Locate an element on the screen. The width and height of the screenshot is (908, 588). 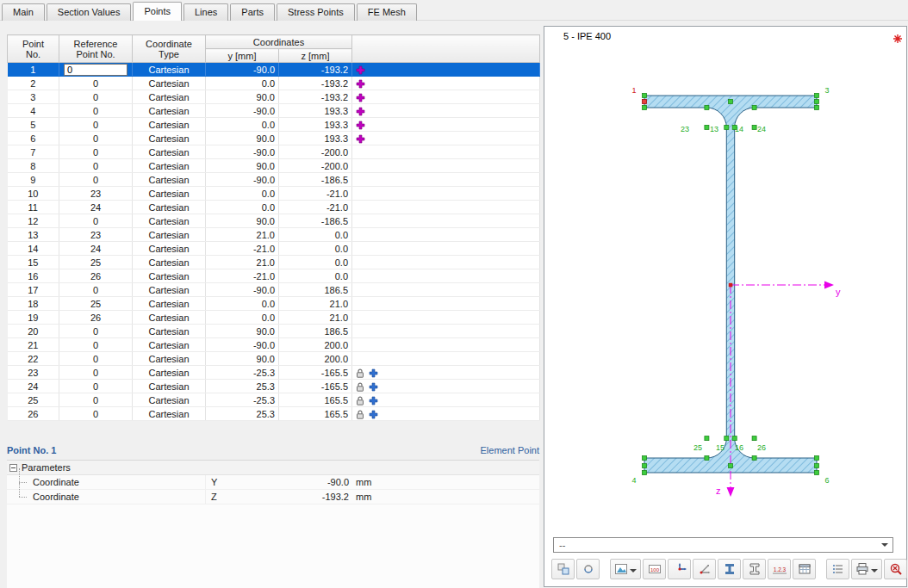
cell-point-no: 19 is located at coordinates (34, 318).